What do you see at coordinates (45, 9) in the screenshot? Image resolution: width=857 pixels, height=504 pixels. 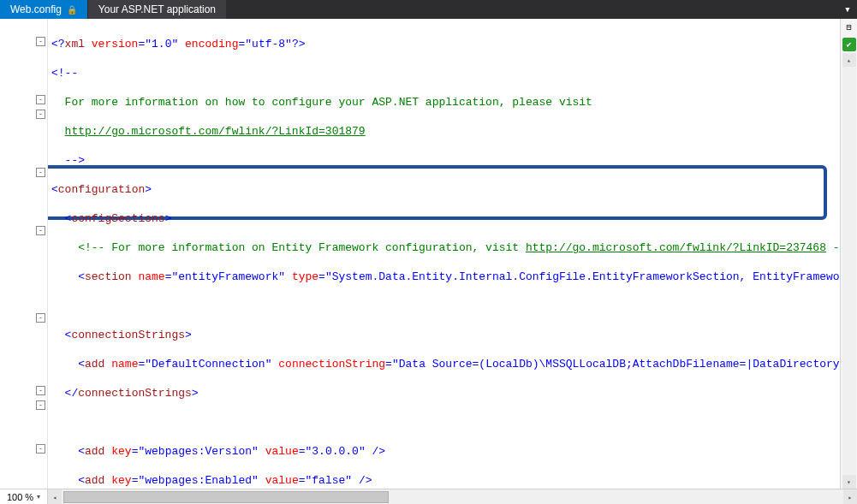 I see `tab-web-config: Web.config 🔒` at bounding box center [45, 9].